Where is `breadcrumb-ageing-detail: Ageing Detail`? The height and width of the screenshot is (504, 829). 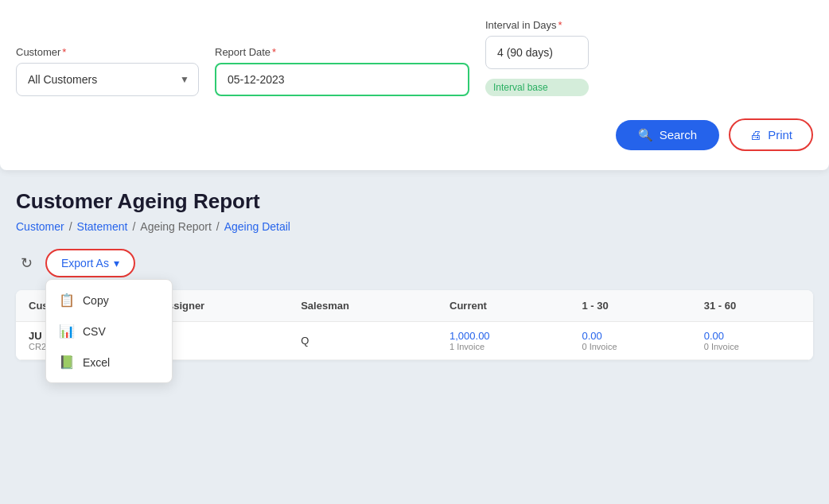
breadcrumb-ageing-detail: Ageing Detail is located at coordinates (258, 227).